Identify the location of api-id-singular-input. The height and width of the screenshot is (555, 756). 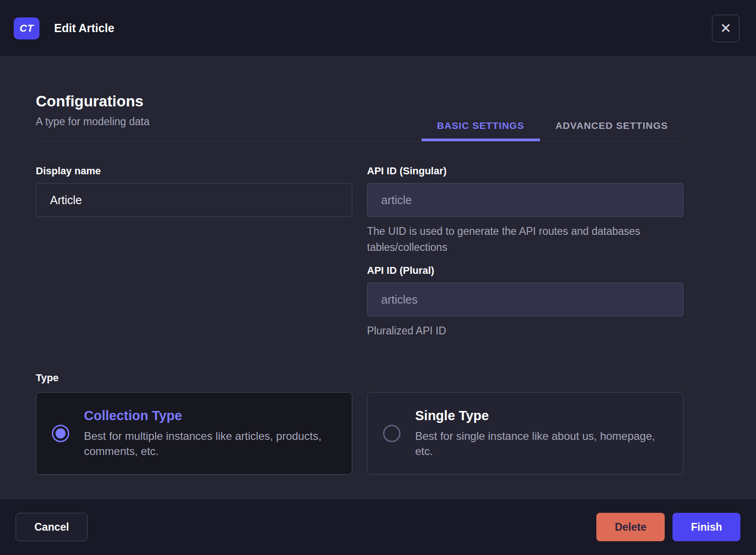
(525, 200).